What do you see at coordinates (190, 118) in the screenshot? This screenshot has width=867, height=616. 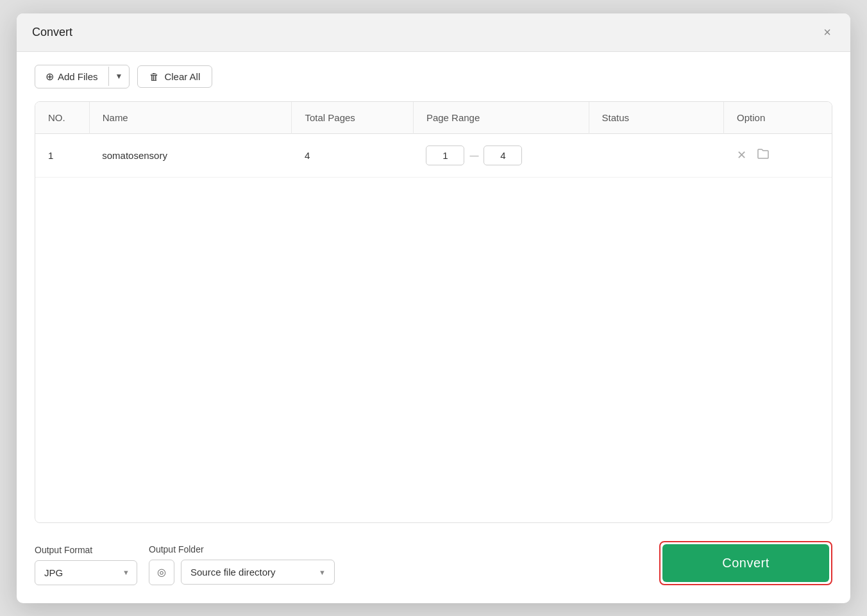 I see `col-name: Name` at bounding box center [190, 118].